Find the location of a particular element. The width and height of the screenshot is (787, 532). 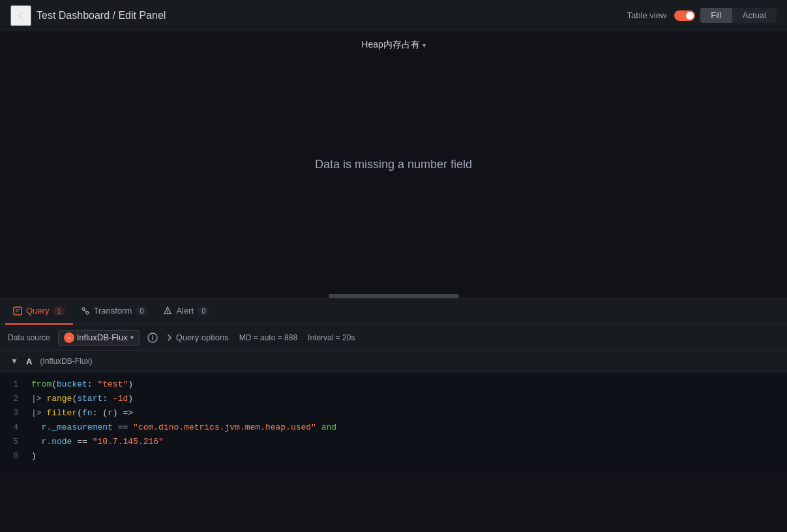

tab-query-label: Query is located at coordinates (38, 310).